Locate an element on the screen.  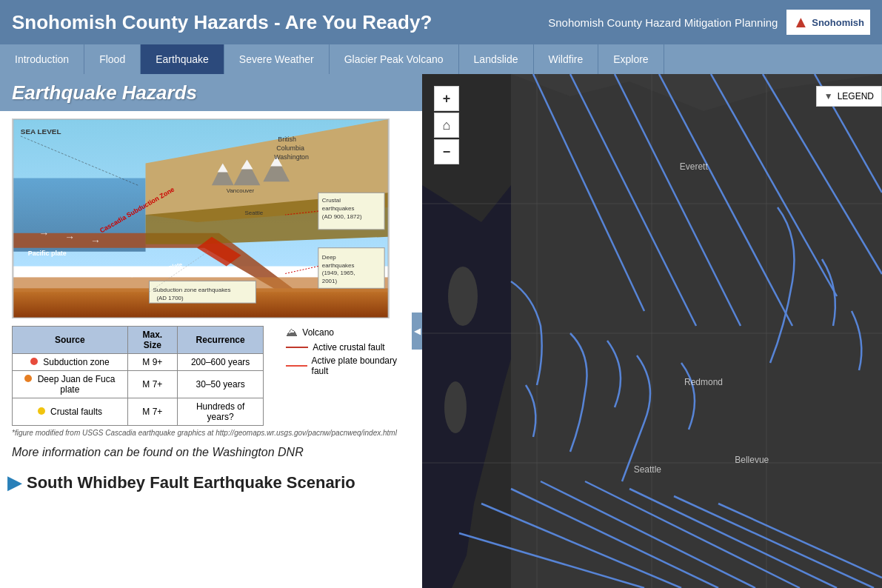
svg-text: (AD 900, 1872) is located at coordinates (342, 216).